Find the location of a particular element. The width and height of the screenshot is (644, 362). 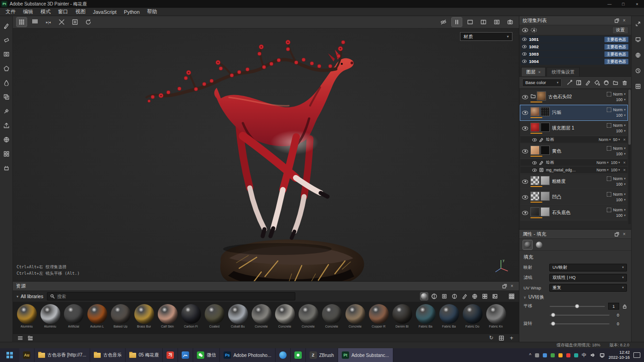

uv-wrap-select: 重复▾ is located at coordinates (588, 288).